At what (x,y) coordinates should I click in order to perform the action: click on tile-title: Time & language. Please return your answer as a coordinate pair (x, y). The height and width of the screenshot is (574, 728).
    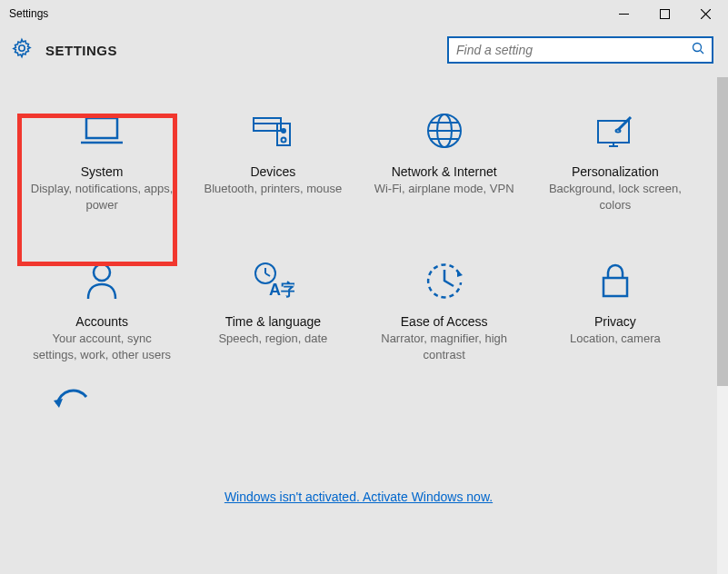
    Looking at the image, I should click on (273, 322).